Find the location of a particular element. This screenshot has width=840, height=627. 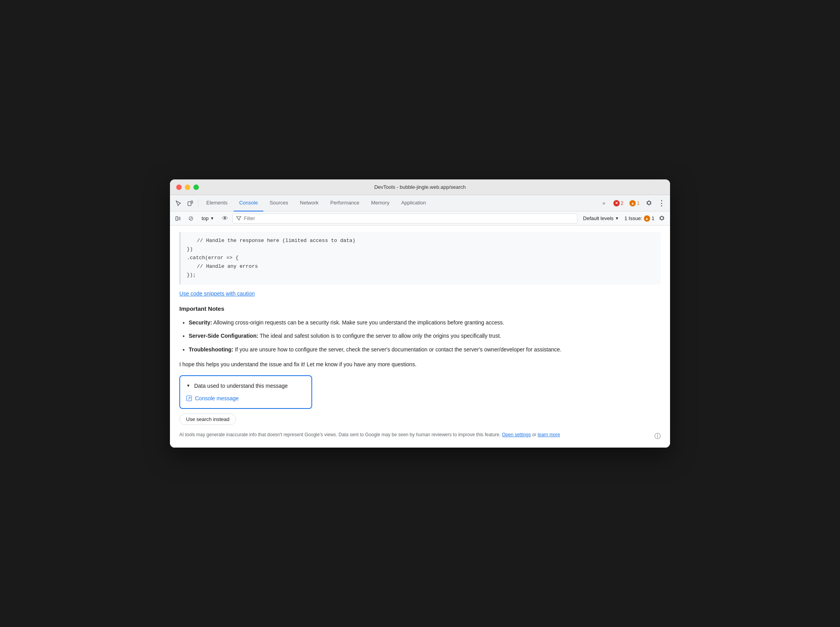

maximize-button is located at coordinates (196, 187).